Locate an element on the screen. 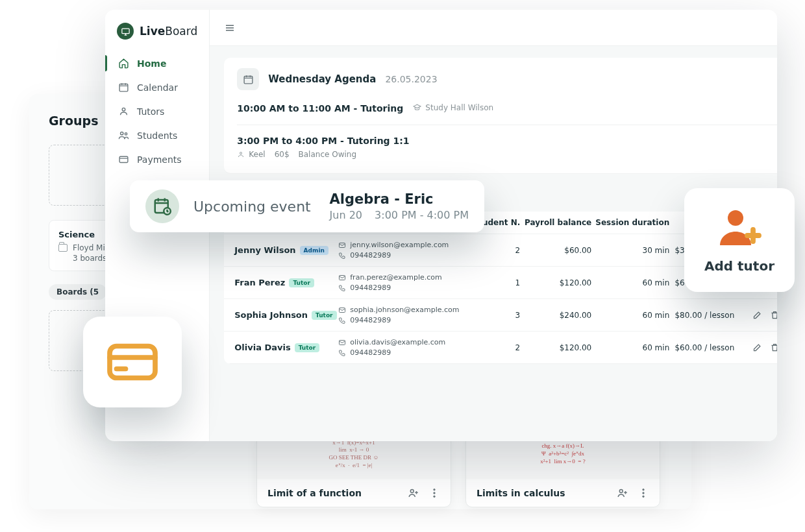 This screenshot has height=532, width=805. add-tutor-button: Add tutor is located at coordinates (739, 240).